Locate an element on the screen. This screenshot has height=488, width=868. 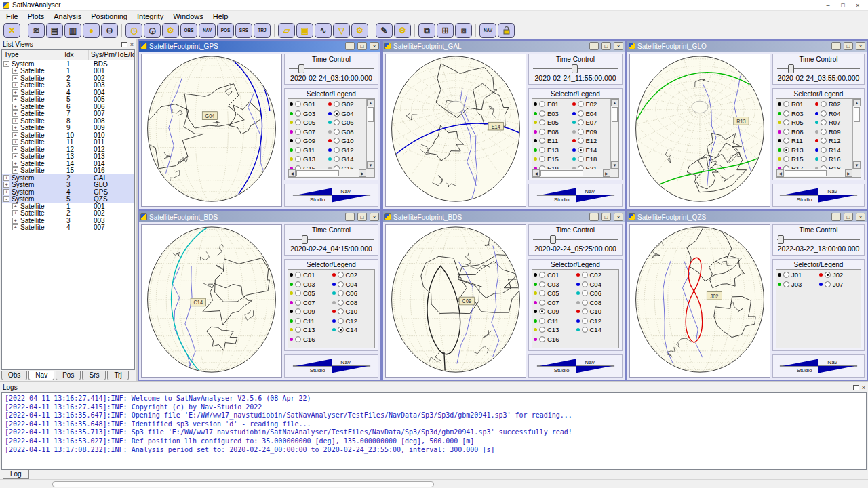
radio-R09 is located at coordinates (823, 131).